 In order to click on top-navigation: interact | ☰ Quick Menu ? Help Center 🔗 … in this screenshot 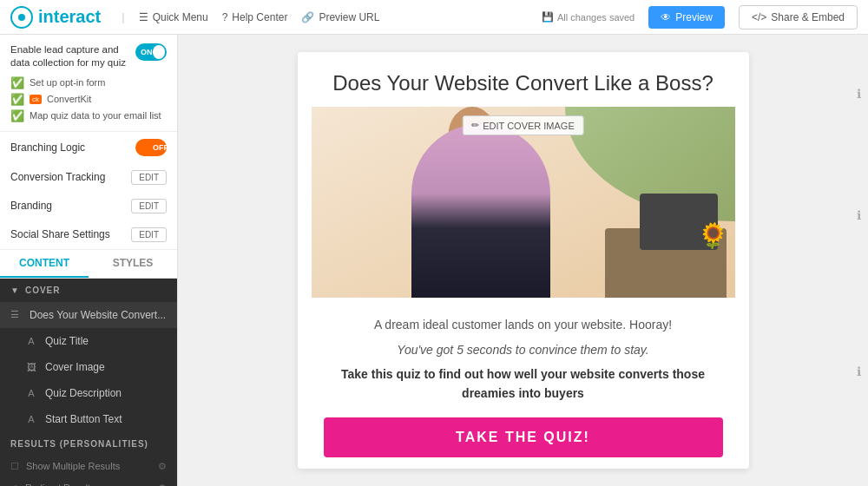, I will do `click(434, 17)`.